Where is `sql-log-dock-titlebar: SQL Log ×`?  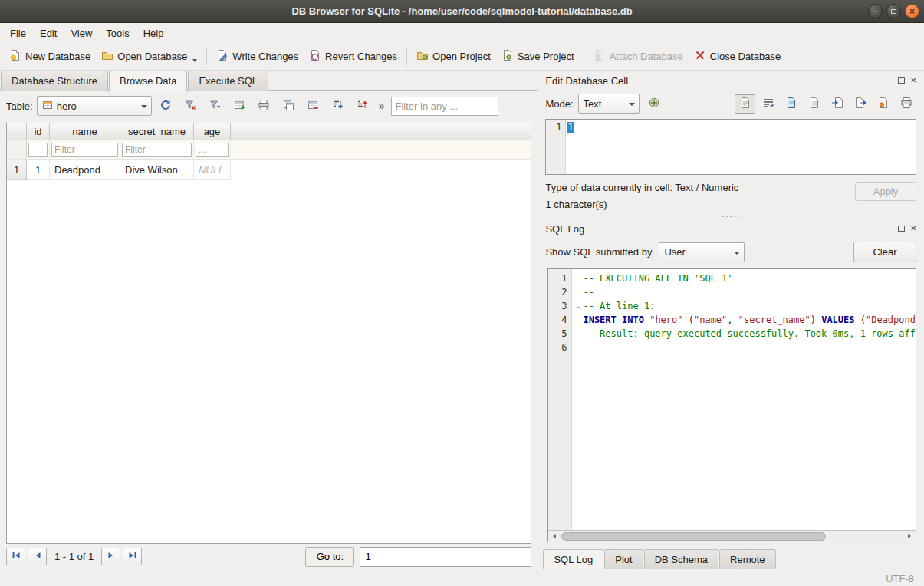
sql-log-dock-titlebar: SQL Log × is located at coordinates (731, 229).